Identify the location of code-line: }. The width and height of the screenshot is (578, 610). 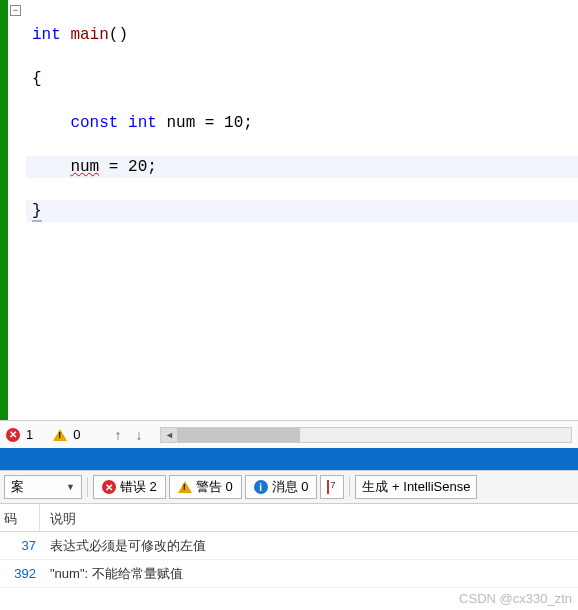
(302, 211).